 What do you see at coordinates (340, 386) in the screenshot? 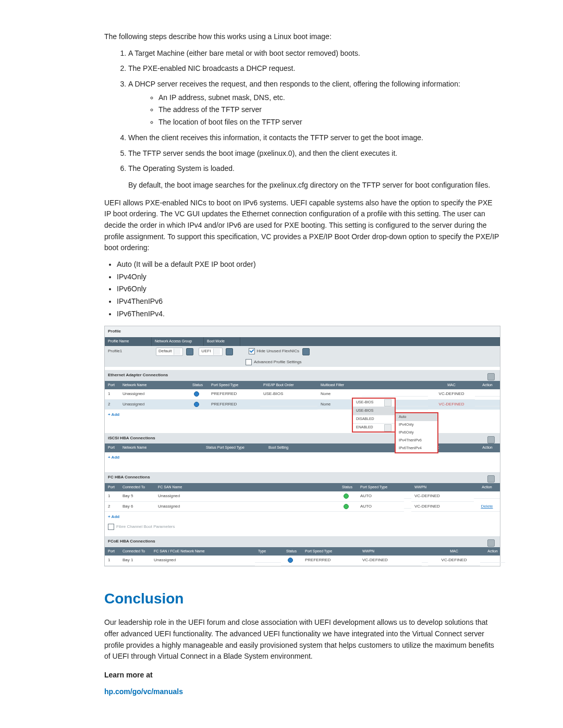
I see `col-multicast-filter: Multicast Filter` at bounding box center [340, 386].